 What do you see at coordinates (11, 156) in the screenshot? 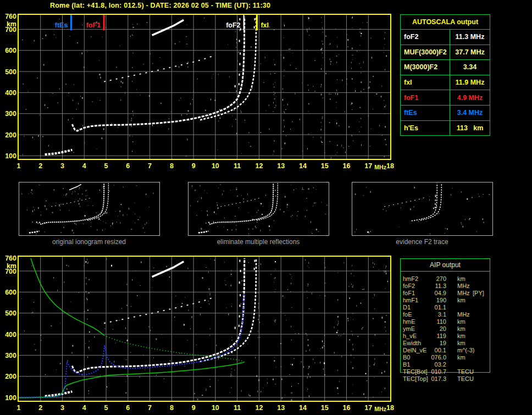
I see `svg-text: 100` at bounding box center [11, 156].